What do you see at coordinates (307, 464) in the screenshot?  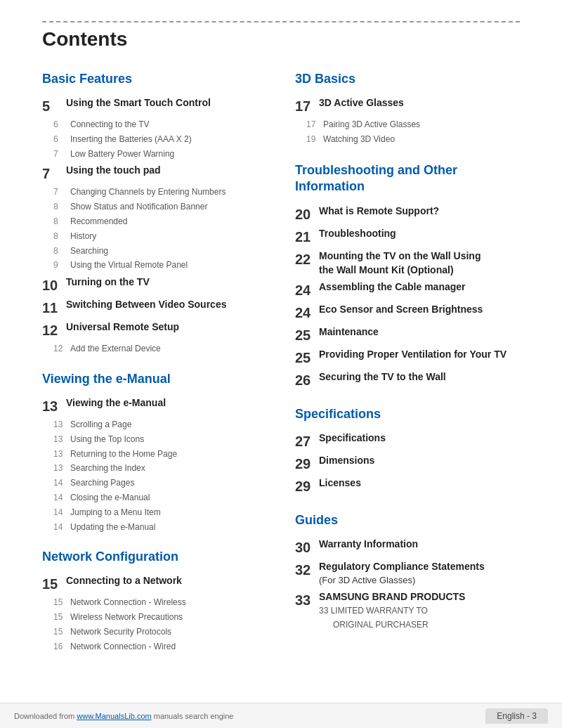 I see `page-number: 29` at bounding box center [307, 464].